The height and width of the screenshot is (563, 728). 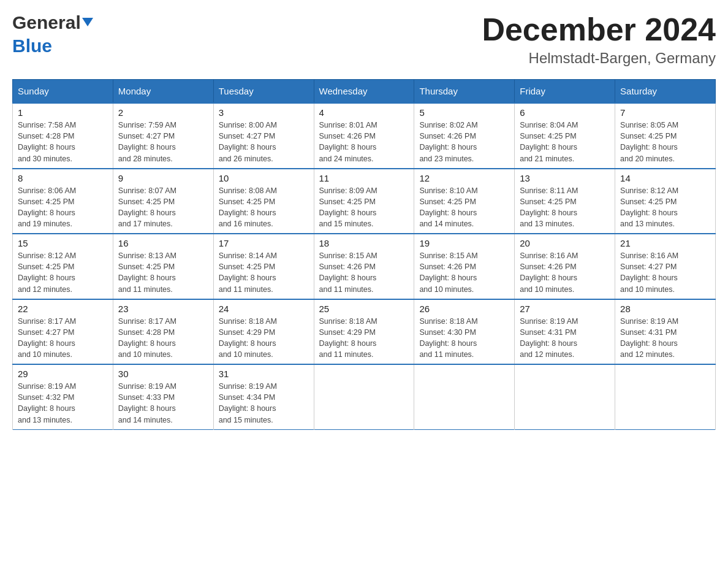 What do you see at coordinates (47, 23) in the screenshot?
I see `logo-general-text: General` at bounding box center [47, 23].